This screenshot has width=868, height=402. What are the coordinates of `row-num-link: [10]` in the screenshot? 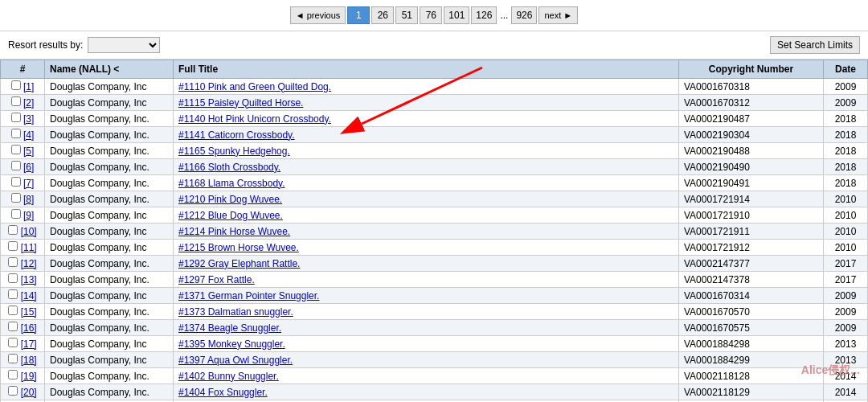 It's located at (29, 232).